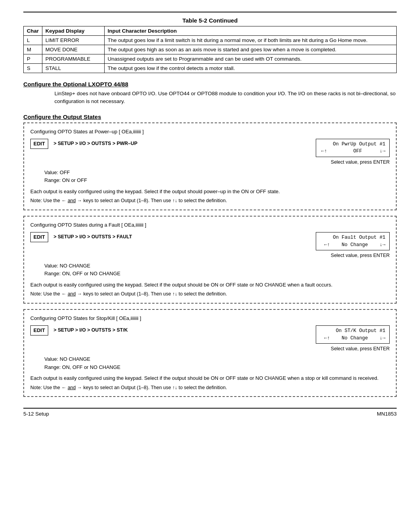 This screenshot has height=512, width=420. Describe the element at coordinates (250, 68) in the screenshot. I see `row-desc-3: The output goes low if the control detec…` at that location.